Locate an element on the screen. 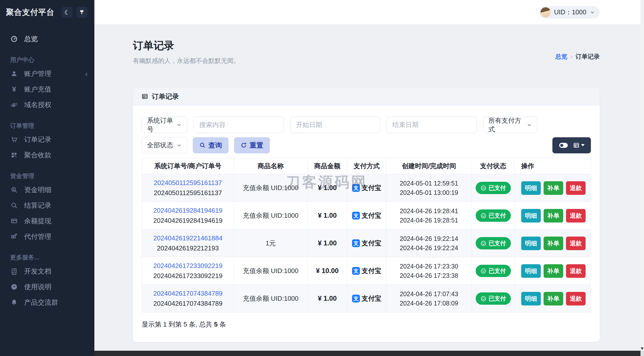  merchant-order-number: 2024050112595161137 is located at coordinates (188, 193).